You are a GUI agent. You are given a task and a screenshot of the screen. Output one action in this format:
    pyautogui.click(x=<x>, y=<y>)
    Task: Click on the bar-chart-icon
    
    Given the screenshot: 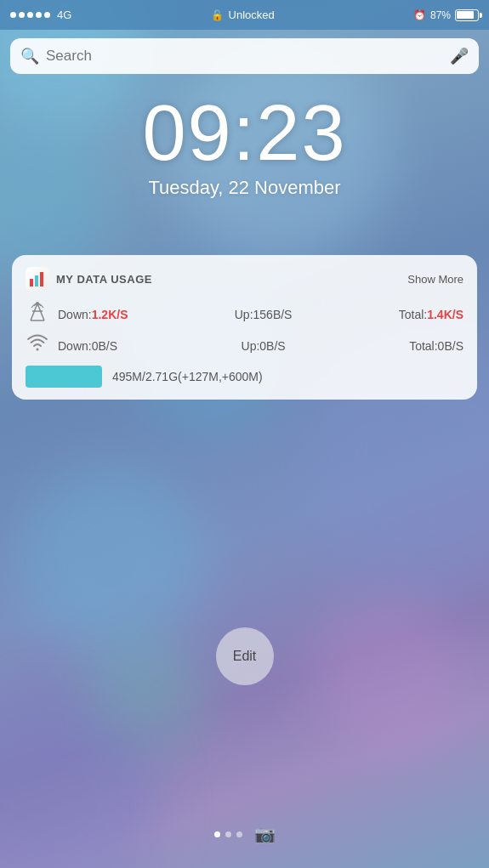 What is the action you would take?
    pyautogui.click(x=37, y=279)
    